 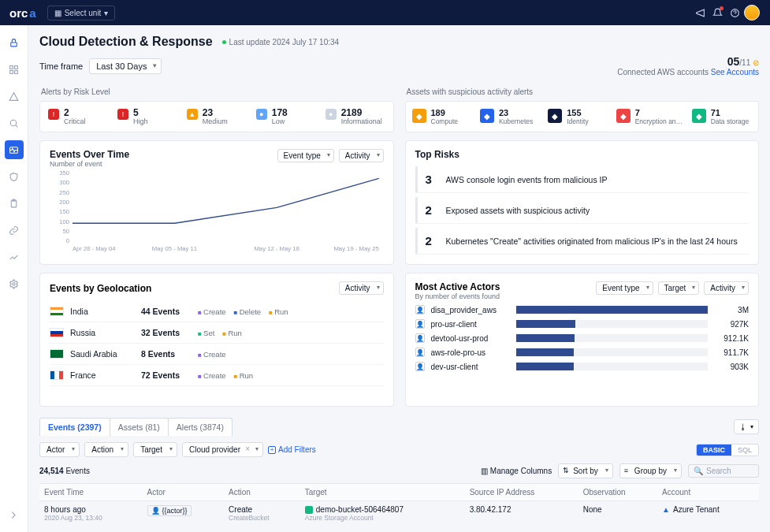 I want to click on results-count-label: Events, so click(x=77, y=471).